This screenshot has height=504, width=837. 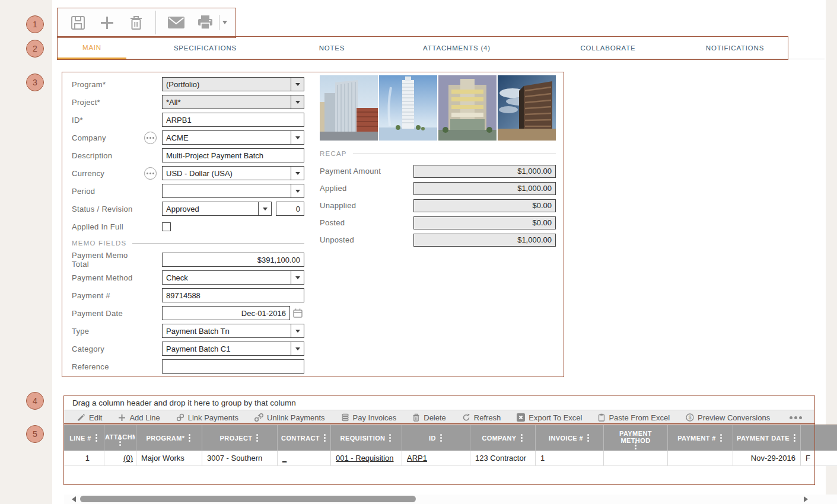 What do you see at coordinates (466, 417) in the screenshot?
I see `refresh-icon` at bounding box center [466, 417].